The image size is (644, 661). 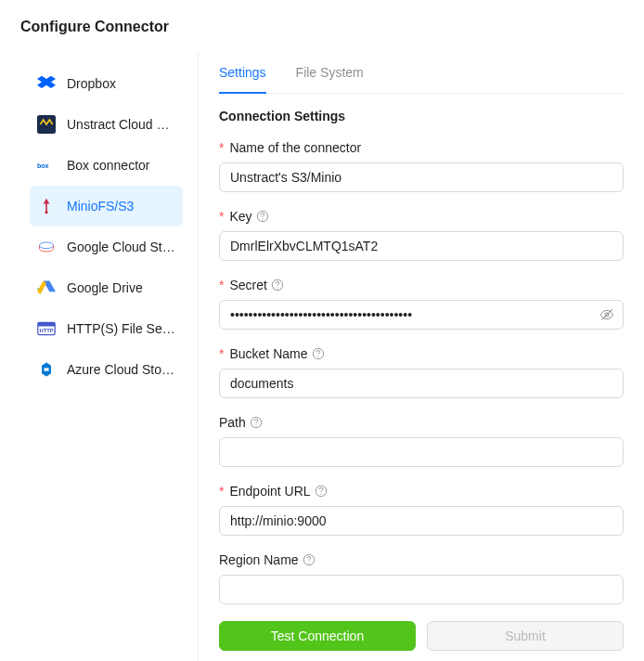 I want to click on label-text: Region Name, so click(x=259, y=560).